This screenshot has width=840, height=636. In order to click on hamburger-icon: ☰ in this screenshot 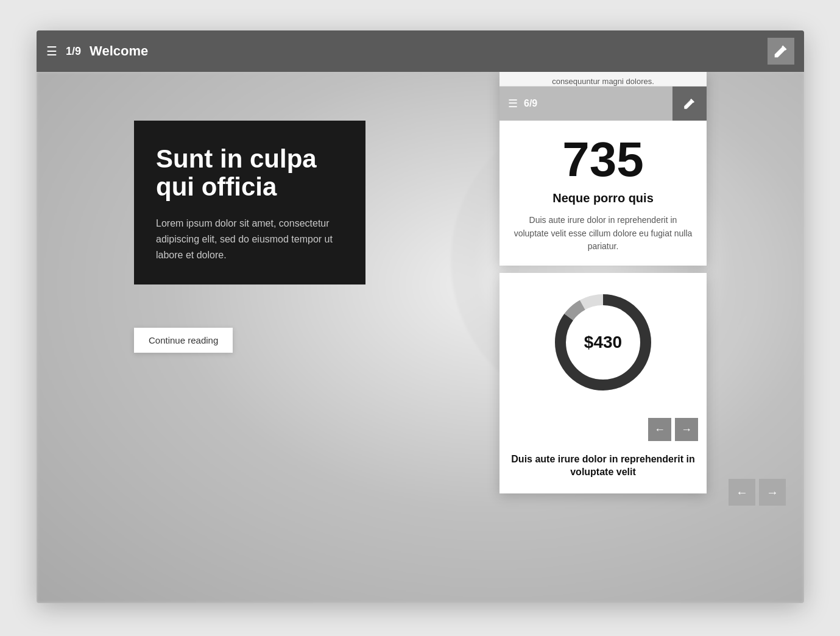, I will do `click(52, 51)`.